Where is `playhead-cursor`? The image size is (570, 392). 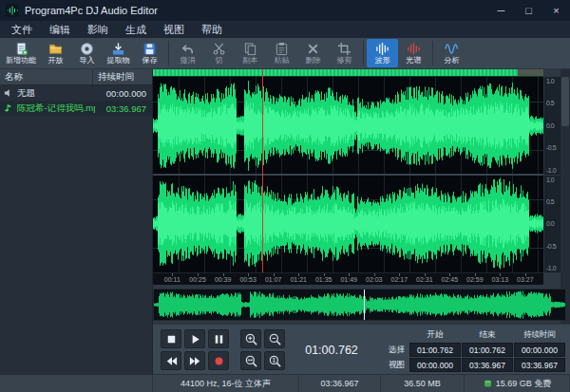 playhead-cursor is located at coordinates (262, 171).